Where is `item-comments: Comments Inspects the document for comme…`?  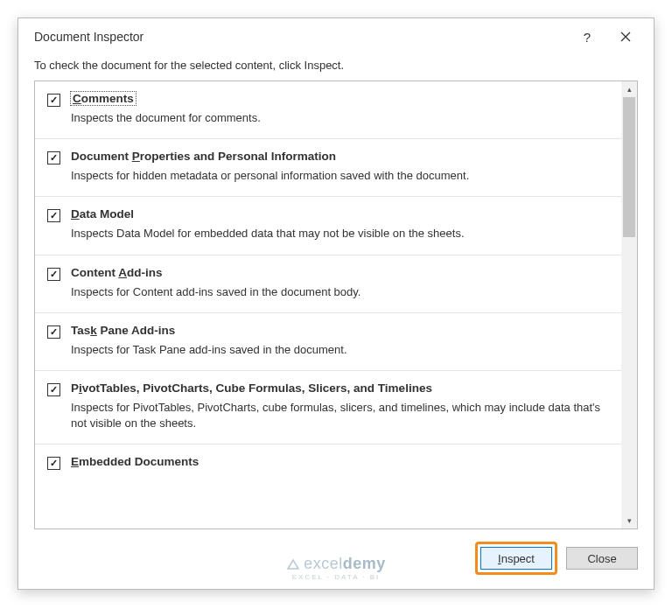 item-comments: Comments Inspects the document for comme… is located at coordinates (328, 110).